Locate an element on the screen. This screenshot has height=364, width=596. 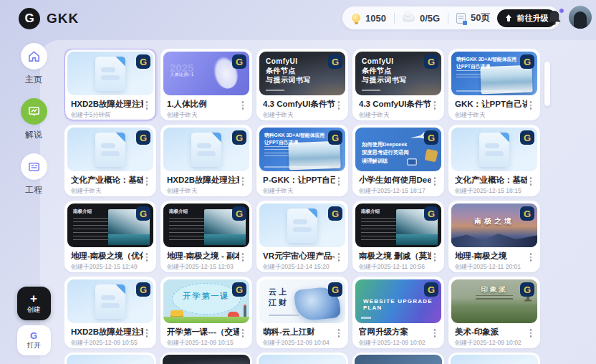
project-card: G 印象派 美术-印象派 创建于2025-12-09 10:02 is located at coordinates (494, 312).